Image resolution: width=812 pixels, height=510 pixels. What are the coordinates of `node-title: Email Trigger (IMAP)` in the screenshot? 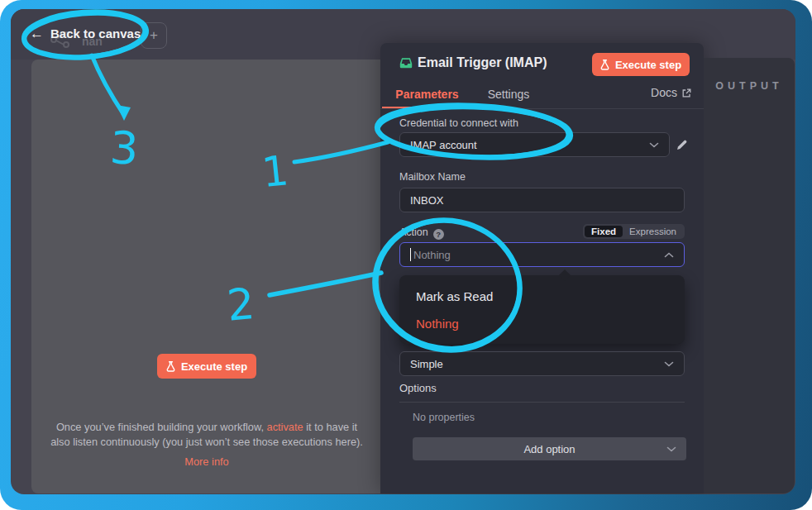 It's located at (482, 63).